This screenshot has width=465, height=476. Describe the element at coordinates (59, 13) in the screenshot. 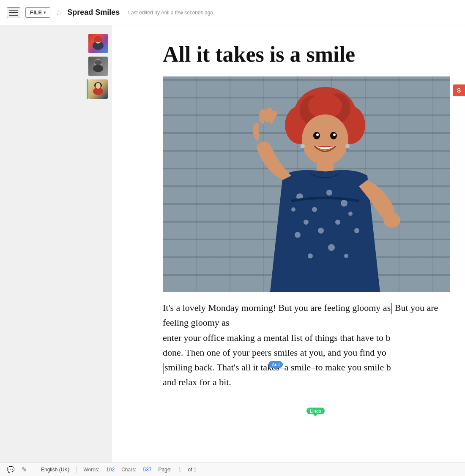

I see `favorite-icon: ☆` at that location.